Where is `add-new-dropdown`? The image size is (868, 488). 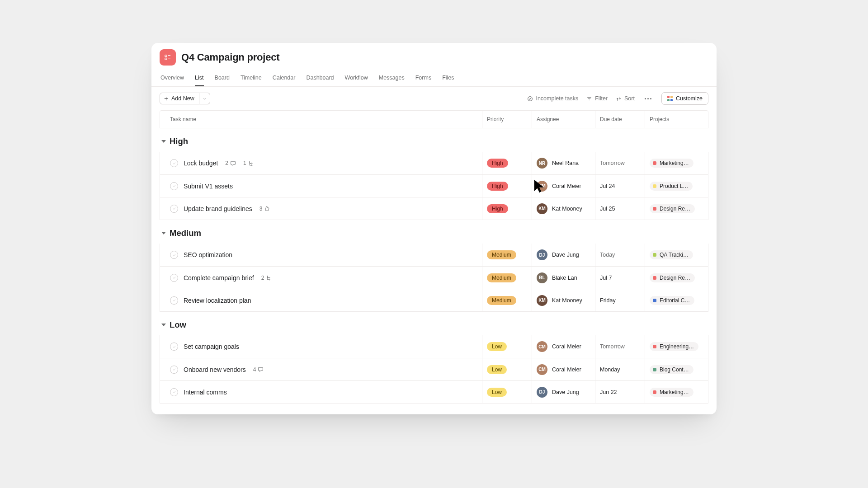
add-new-dropdown is located at coordinates (205, 99).